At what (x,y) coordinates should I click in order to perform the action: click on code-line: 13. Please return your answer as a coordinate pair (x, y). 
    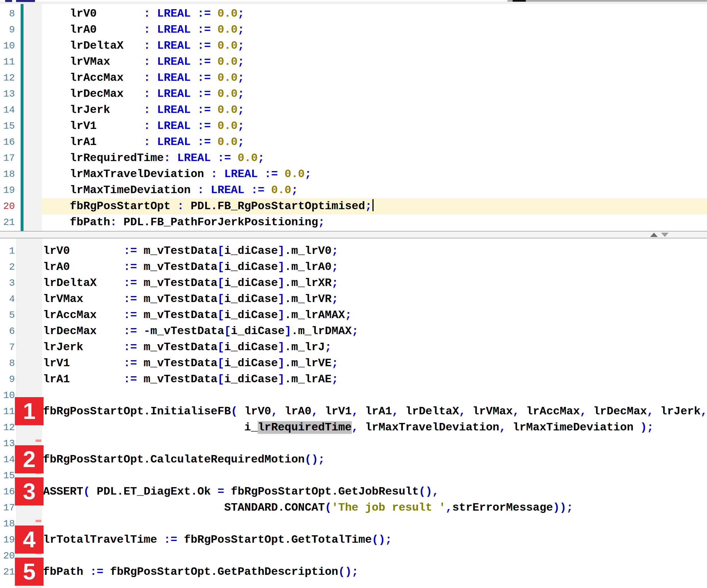
    Looking at the image, I should click on (354, 444).